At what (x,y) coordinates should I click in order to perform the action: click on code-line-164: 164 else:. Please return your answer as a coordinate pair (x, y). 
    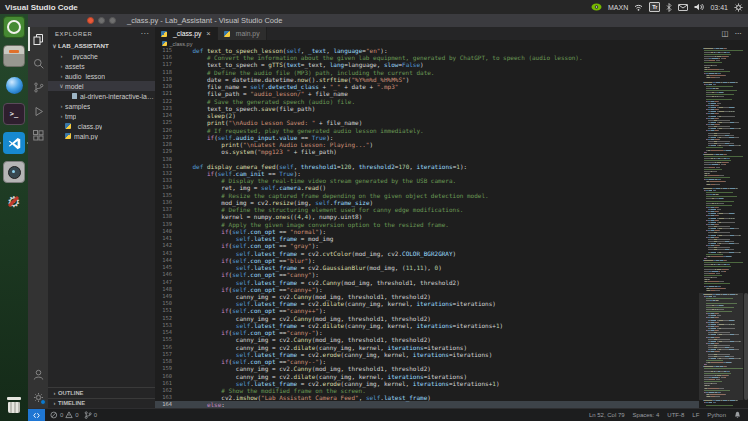
    Looking at the image, I should click on (427, 404).